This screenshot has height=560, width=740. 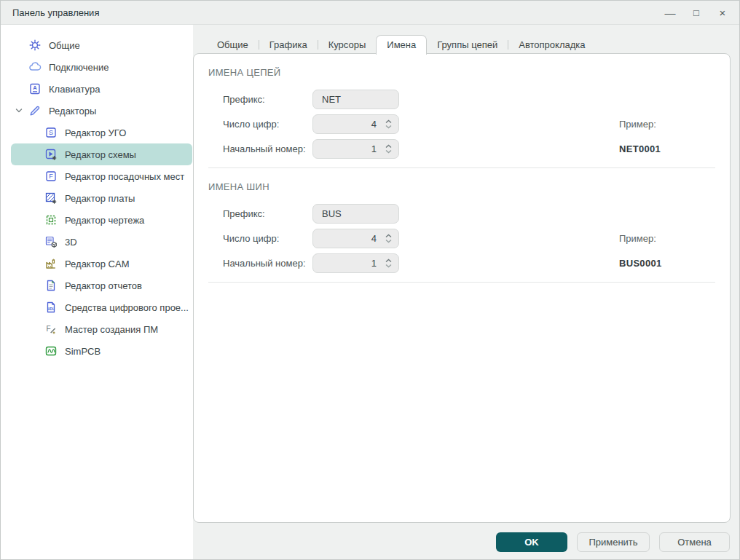 I want to click on maximize-button: □, so click(x=696, y=13).